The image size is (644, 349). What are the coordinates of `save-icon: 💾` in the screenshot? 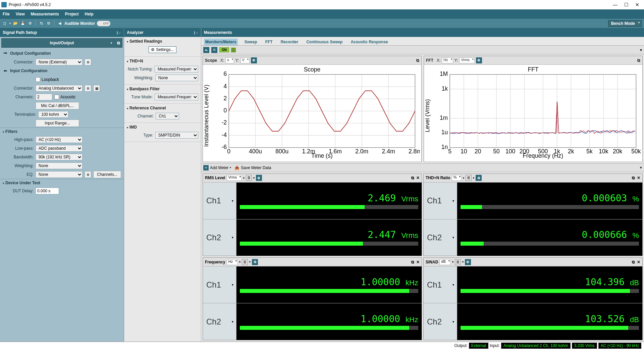 It's located at (23, 23).